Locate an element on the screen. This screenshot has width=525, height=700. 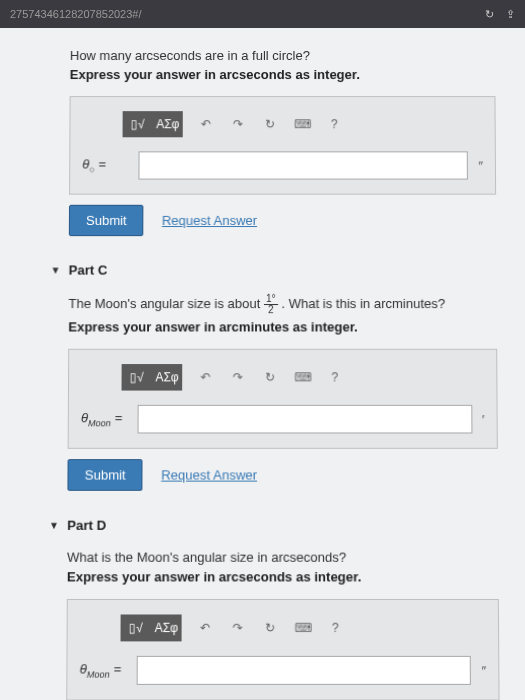
partC-answer-input is located at coordinates (305, 420).